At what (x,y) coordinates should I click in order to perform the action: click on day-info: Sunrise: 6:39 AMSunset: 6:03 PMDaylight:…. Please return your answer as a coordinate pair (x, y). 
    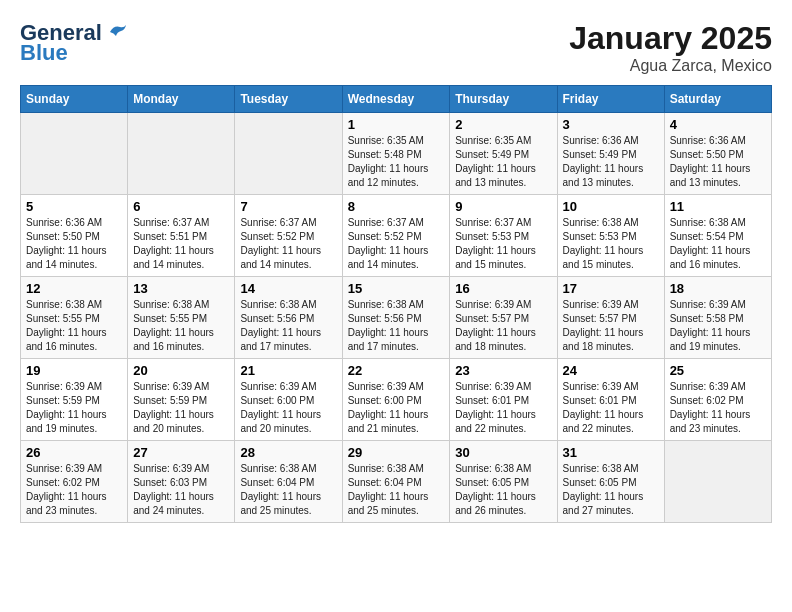
    Looking at the image, I should click on (181, 490).